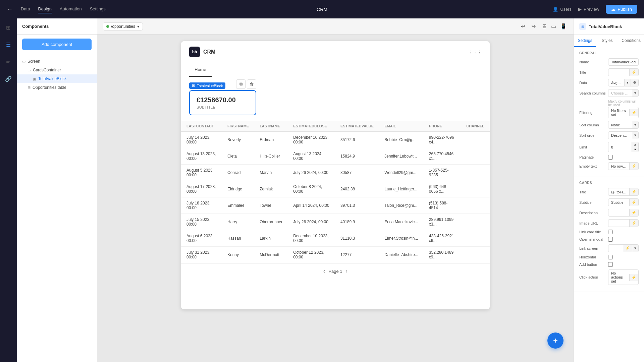  Describe the element at coordinates (623, 125) in the screenshot. I see `sort-column-wrap: None ▾` at that location.